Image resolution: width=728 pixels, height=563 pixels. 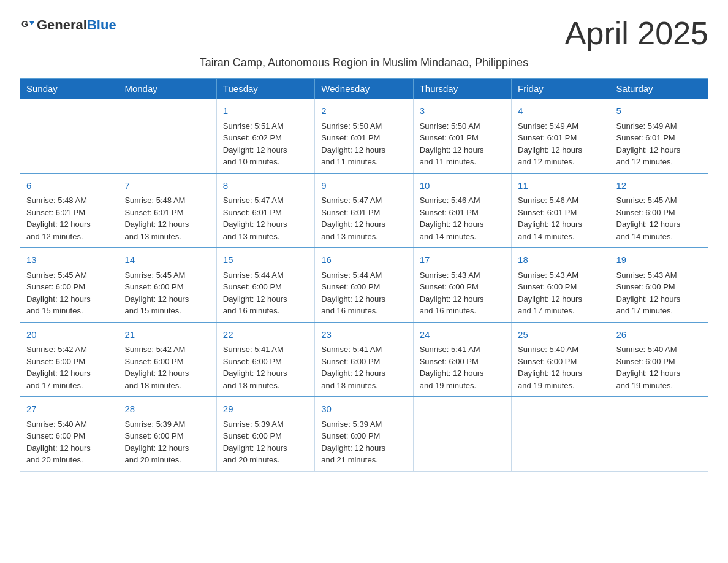 What do you see at coordinates (561, 136) in the screenshot?
I see `calendar-cell: 4Sunrise: 5:49 AM Sunset: 6:01 PM Daylig…` at bounding box center [561, 136].